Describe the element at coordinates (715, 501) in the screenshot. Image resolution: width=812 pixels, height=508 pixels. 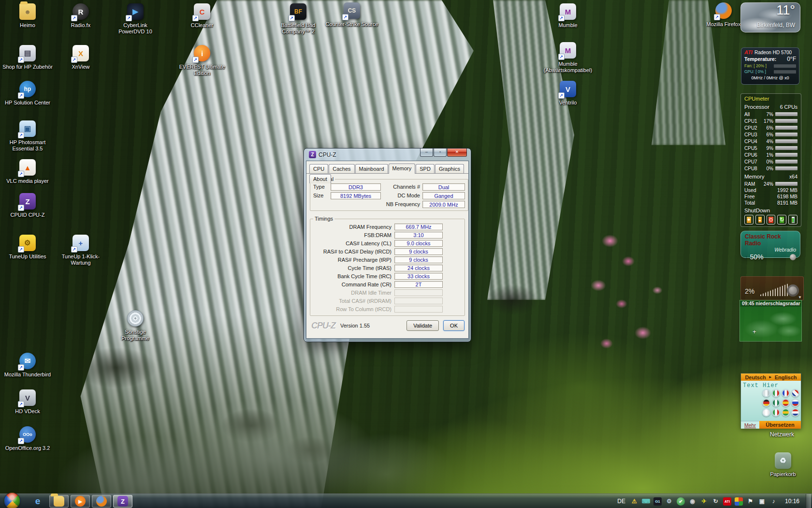
I see `update-icon: ↻` at that location.